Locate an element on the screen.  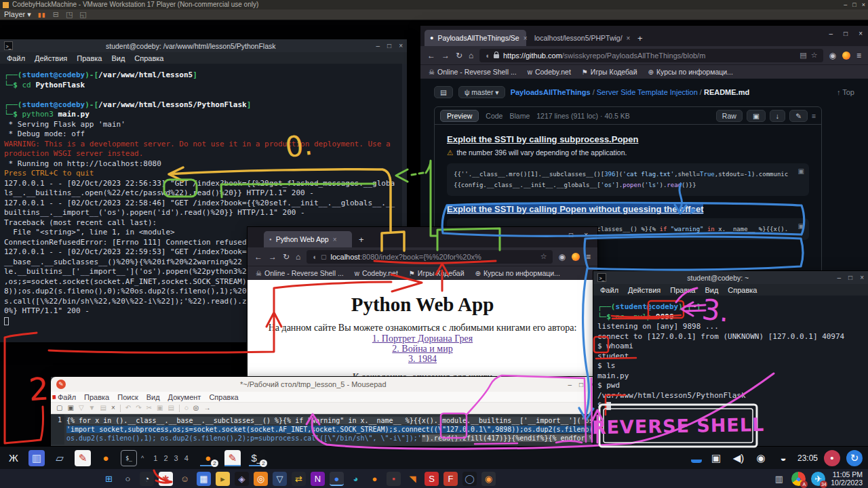
back-to-top-link: ↑ Top is located at coordinates (846, 92).